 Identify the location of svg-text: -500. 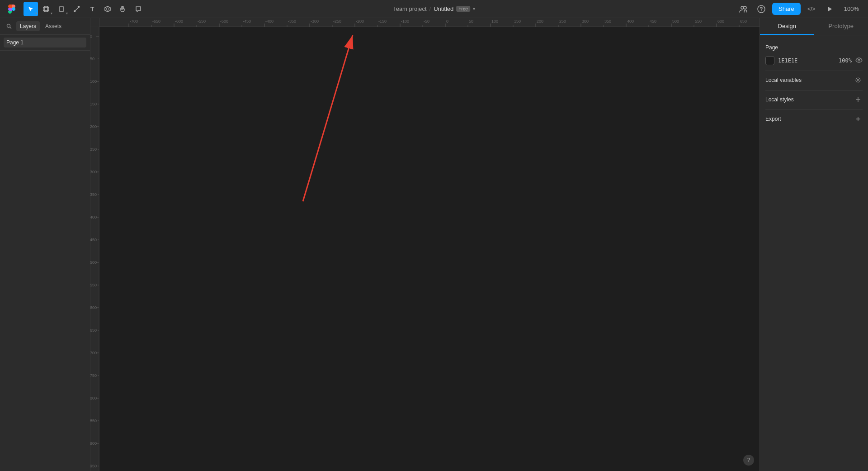
(224, 21).